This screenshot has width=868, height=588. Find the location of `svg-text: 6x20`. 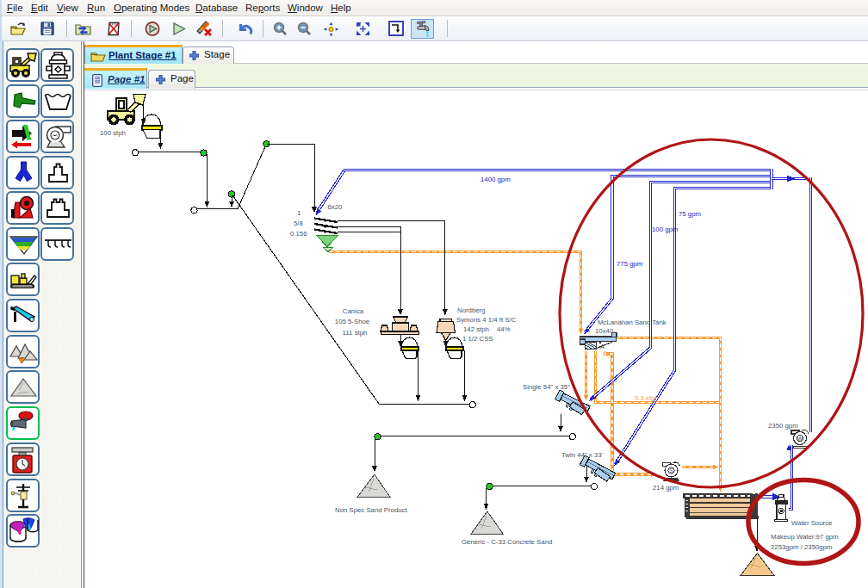

svg-text: 6x20 is located at coordinates (336, 207).